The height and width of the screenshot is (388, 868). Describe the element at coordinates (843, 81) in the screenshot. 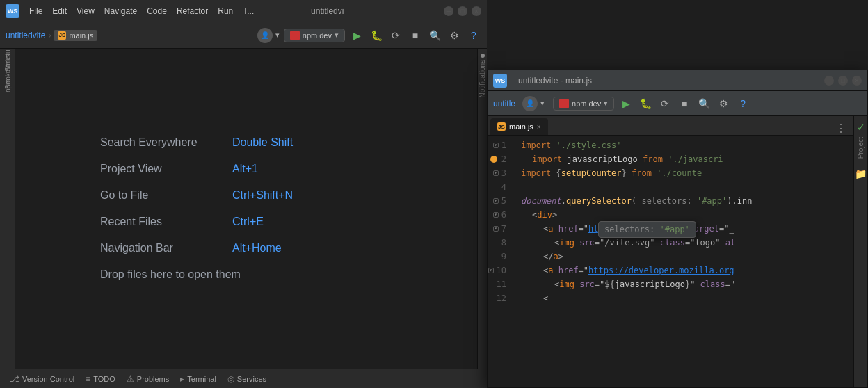

I see `secondary-window-controls: ─ □ ×` at that location.